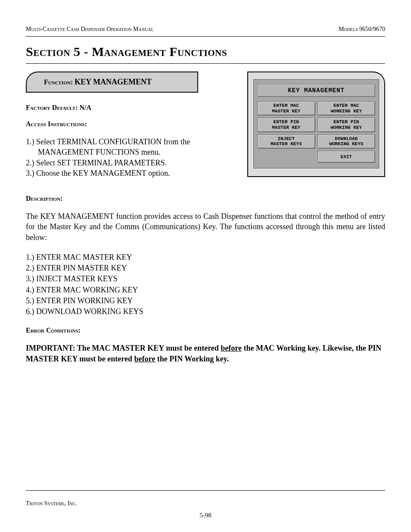  What do you see at coordinates (316, 124) in the screenshot?
I see `terminal-screenshot: KEY MANAGEMENT ENTER MAC MASTER KEY ENTE…` at bounding box center [316, 124].